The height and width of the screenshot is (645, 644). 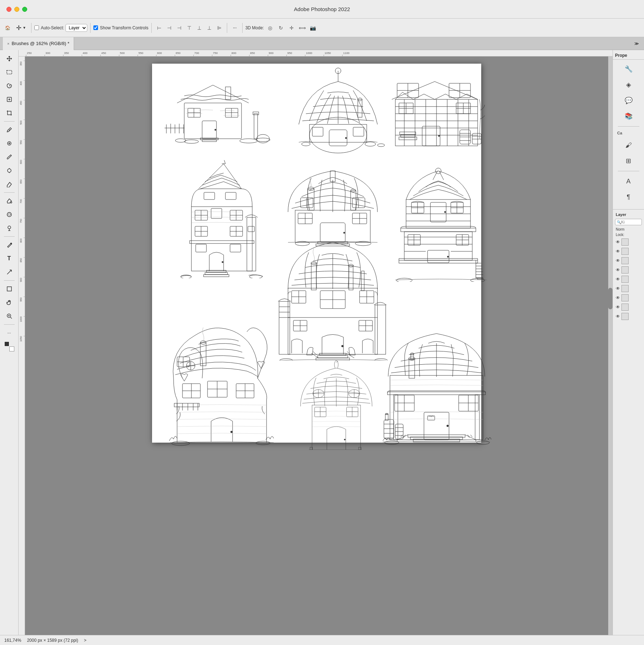 What do you see at coordinates (9, 86) in the screenshot?
I see `lasso-tool` at bounding box center [9, 86].